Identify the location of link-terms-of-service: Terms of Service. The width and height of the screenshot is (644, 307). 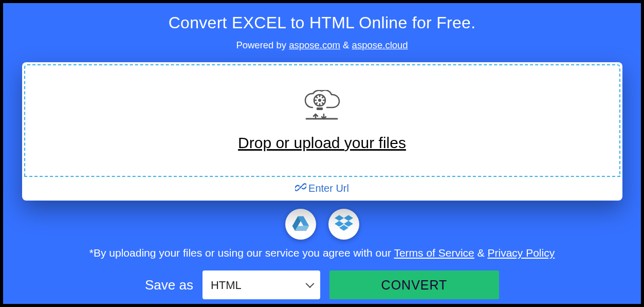
(434, 253).